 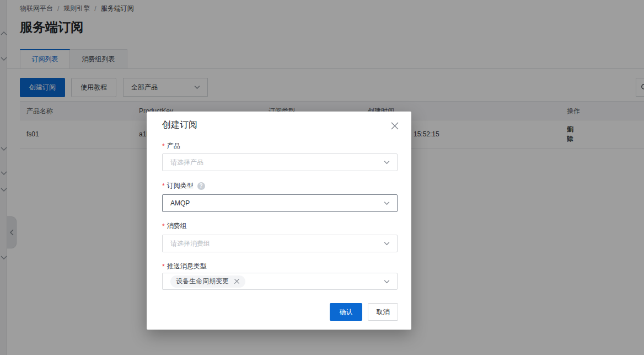 I want to click on close-icon, so click(x=395, y=126).